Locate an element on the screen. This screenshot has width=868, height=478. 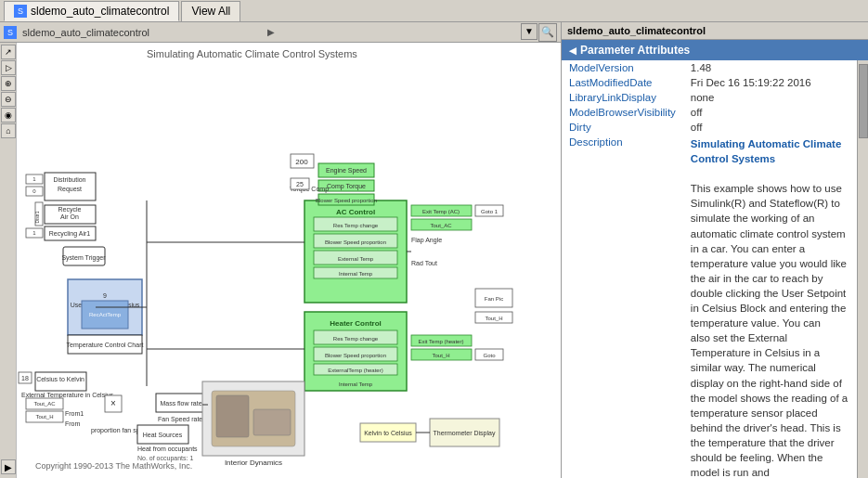
search-btn: 🔍 is located at coordinates (548, 32).